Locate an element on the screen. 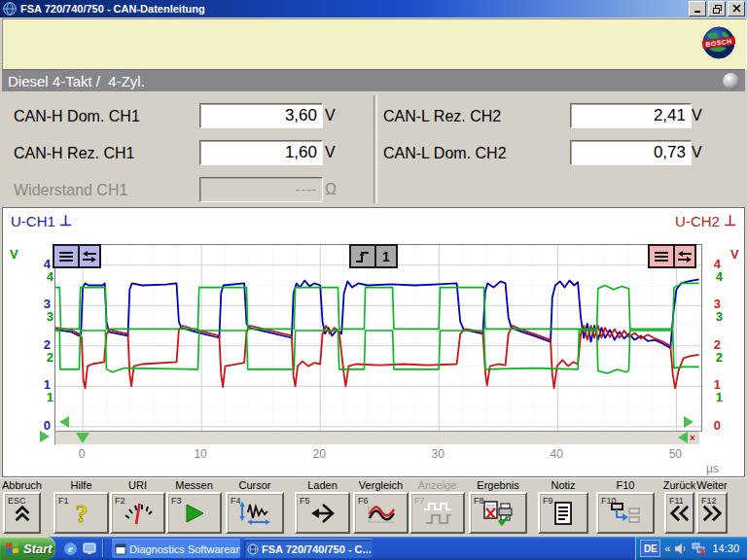 This screenshot has width=747, height=560. app-icon is located at coordinates (10, 9).